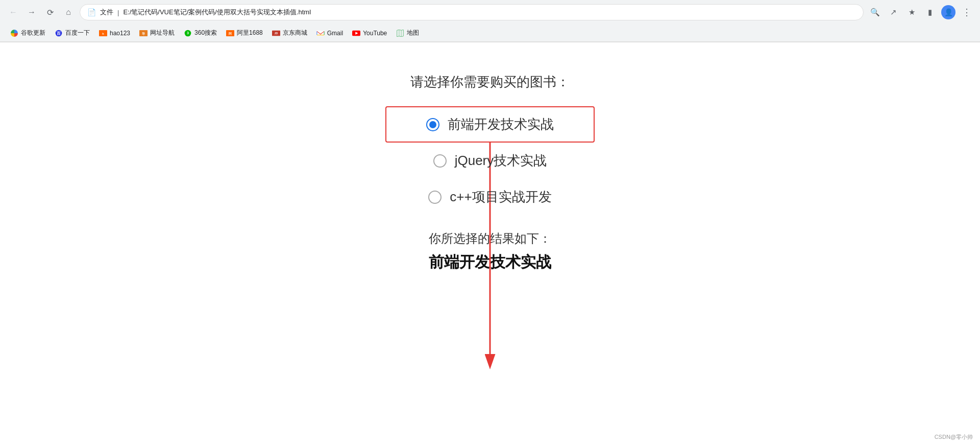 The height and width of the screenshot is (446, 980). Describe the element at coordinates (157, 33) in the screenshot. I see `bookmark-wangzhi: 导 网址导航` at that location.